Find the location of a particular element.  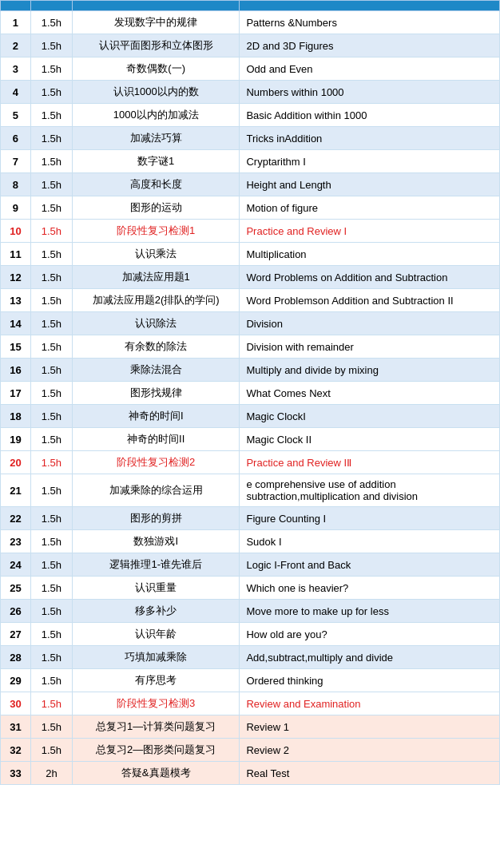

row-en: Division with remainder is located at coordinates (370, 347).